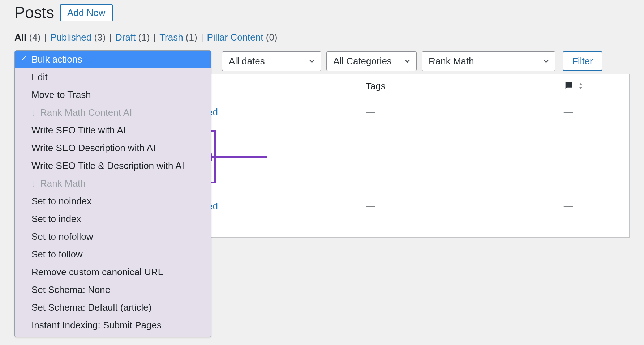 The height and width of the screenshot is (345, 644). What do you see at coordinates (247, 61) in the screenshot?
I see `dates-select-value: All dates` at bounding box center [247, 61].